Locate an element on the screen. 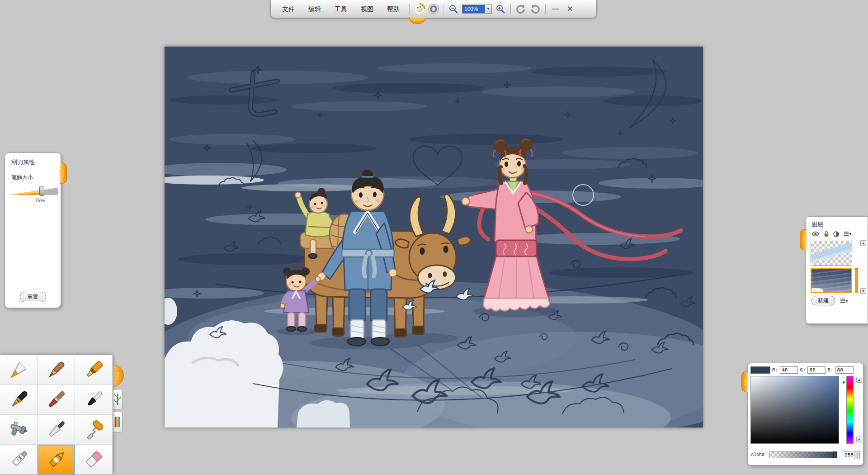  tool-cone-pencil is located at coordinates (19, 370).